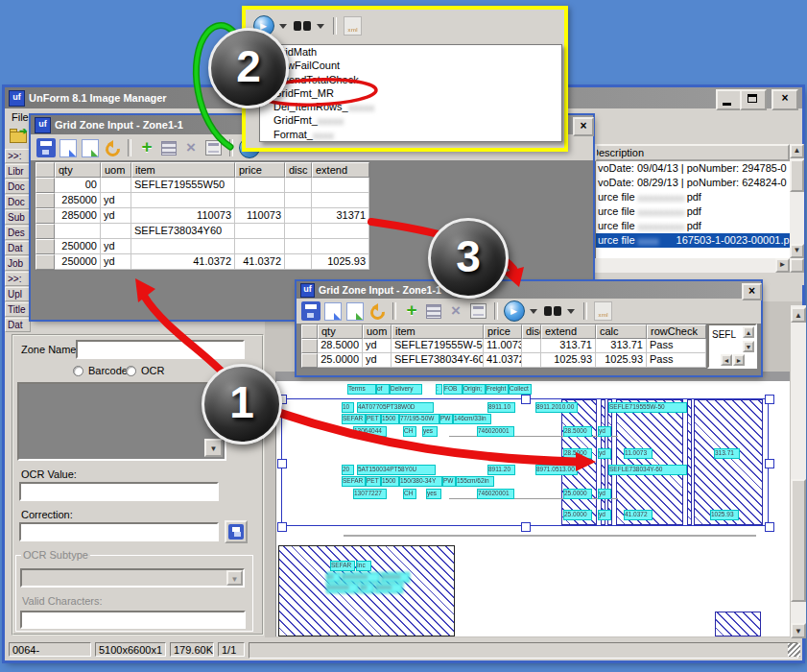  I want to click on side-scroll-up-icon: ▲, so click(748, 332).